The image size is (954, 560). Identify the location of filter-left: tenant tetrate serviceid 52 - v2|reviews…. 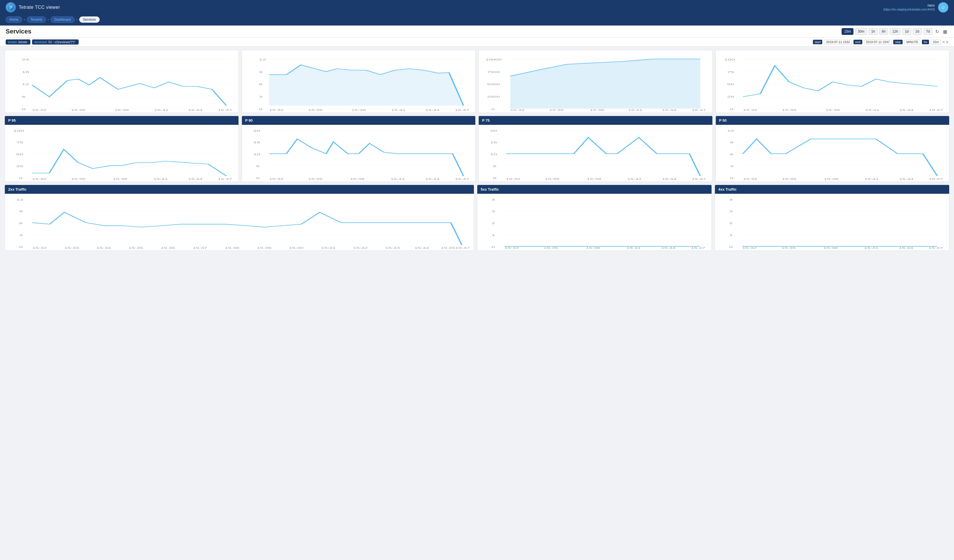
(42, 42).